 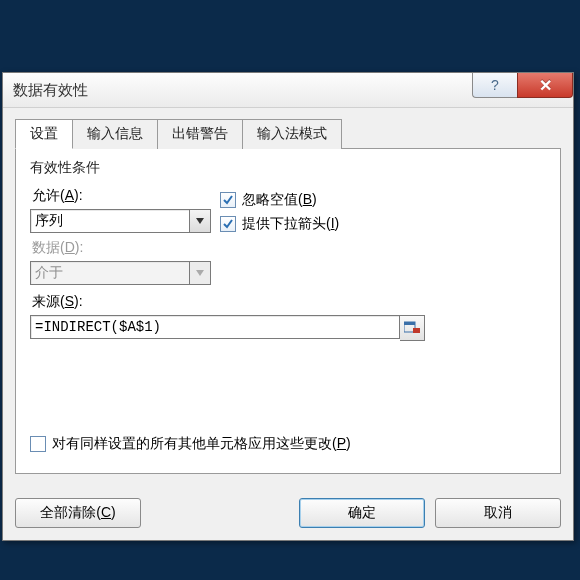 What do you see at coordinates (288, 90) in the screenshot?
I see `titlebar: 数据有效性 ? ✕` at bounding box center [288, 90].